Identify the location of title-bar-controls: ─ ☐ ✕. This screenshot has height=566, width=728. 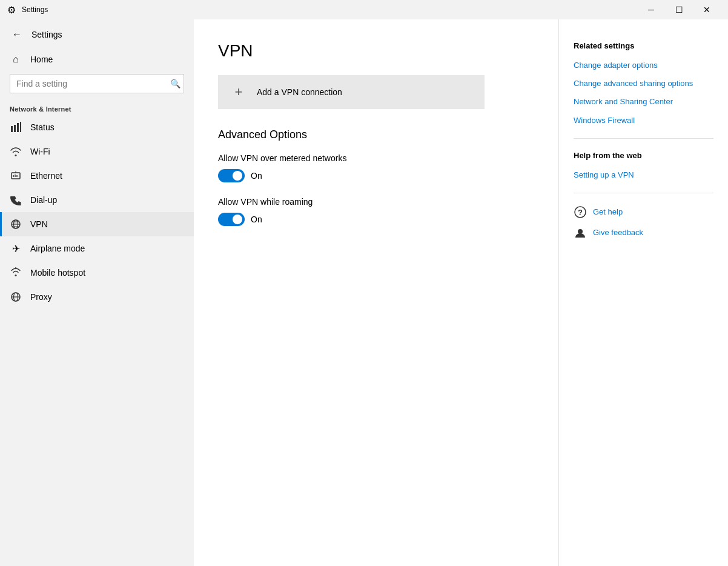
(679, 10).